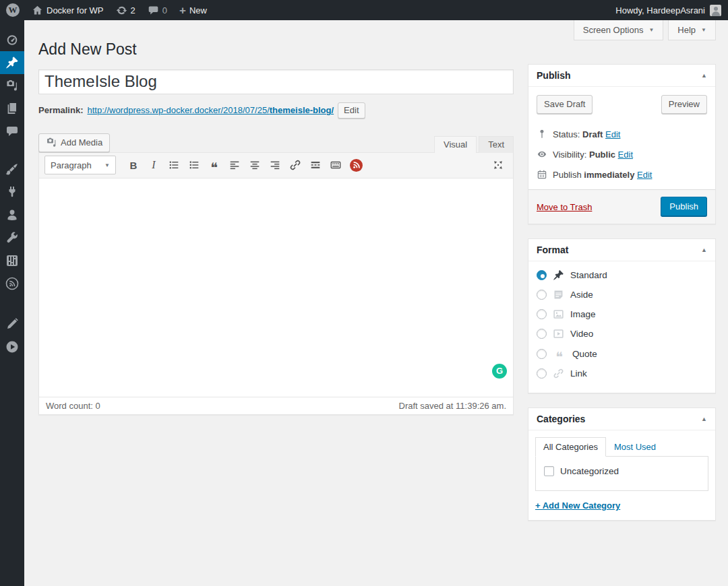 This screenshot has width=728, height=586. What do you see at coordinates (74, 143) in the screenshot?
I see `add-media-button: Add Media` at bounding box center [74, 143].